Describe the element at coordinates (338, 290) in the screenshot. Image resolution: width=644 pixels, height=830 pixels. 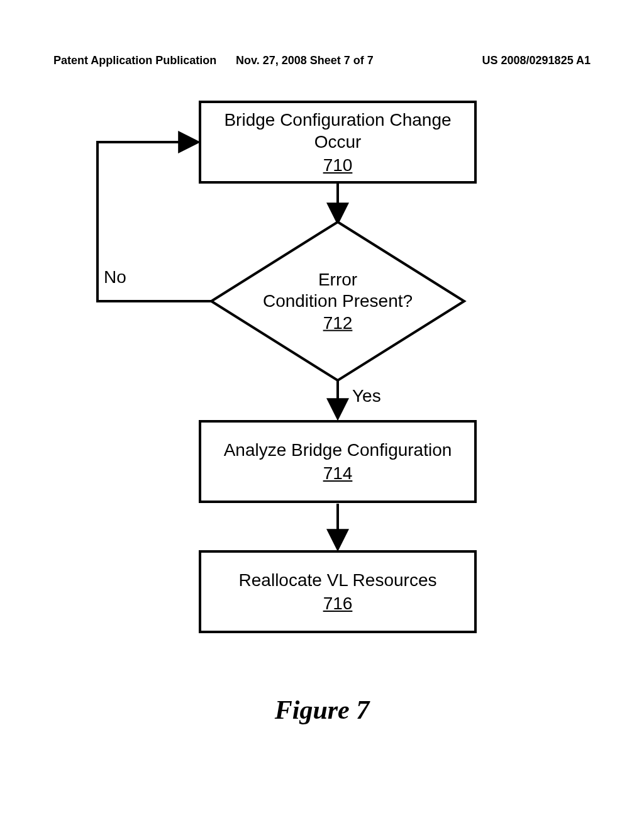
I see `decision-712-text: Error Condition Present?` at that location.